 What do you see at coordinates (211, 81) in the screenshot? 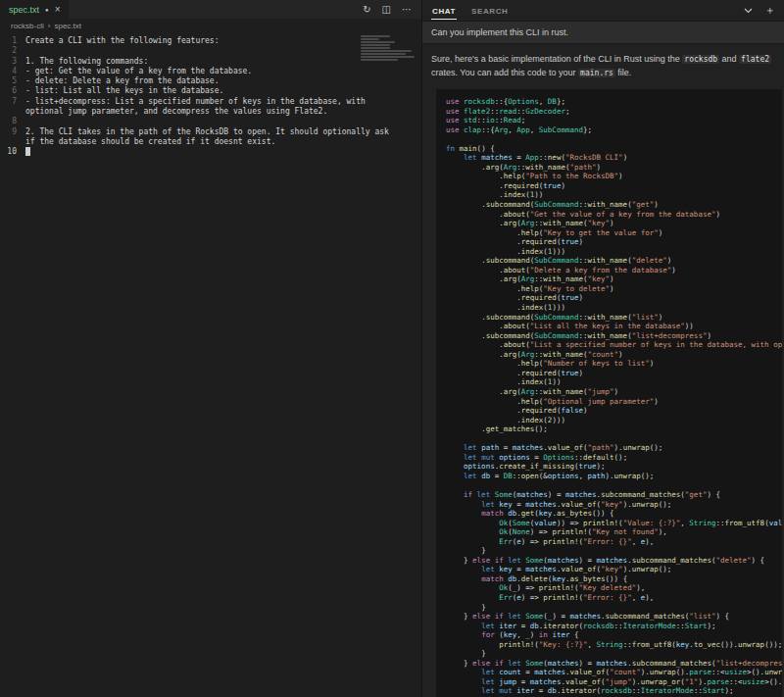
I see `editor-line: 5- delete: Delete a key from the databas…` at bounding box center [211, 81].